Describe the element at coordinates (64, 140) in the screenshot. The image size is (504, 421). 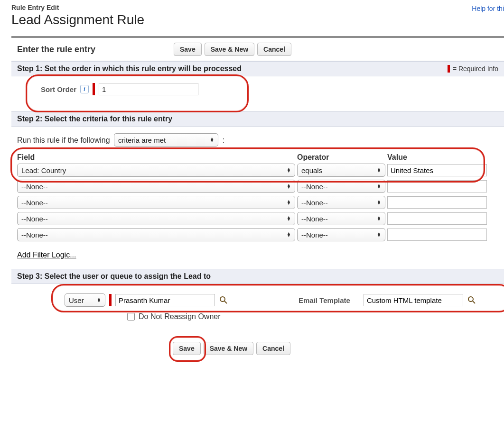
I see `run-rule-label: Run this rule if the following` at that location.